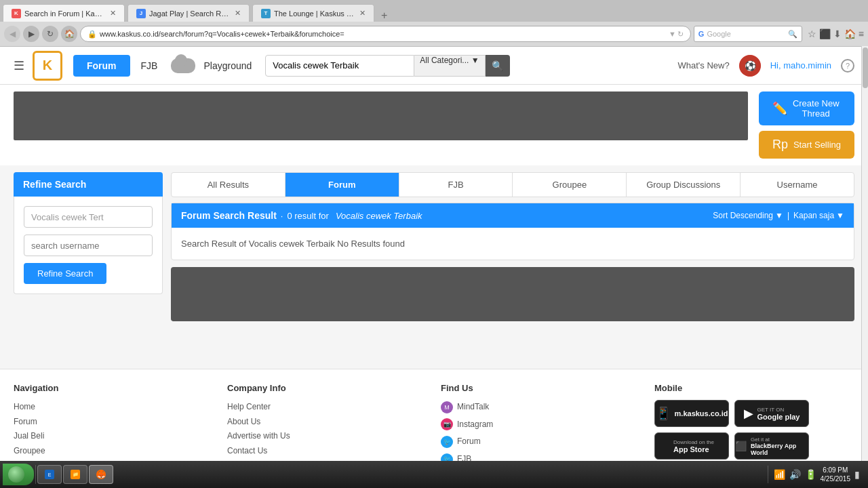 This screenshot has height=488, width=868. Describe the element at coordinates (835, 474) in the screenshot. I see `tray-clock: 6:09 PM 4/25/2015` at that location.